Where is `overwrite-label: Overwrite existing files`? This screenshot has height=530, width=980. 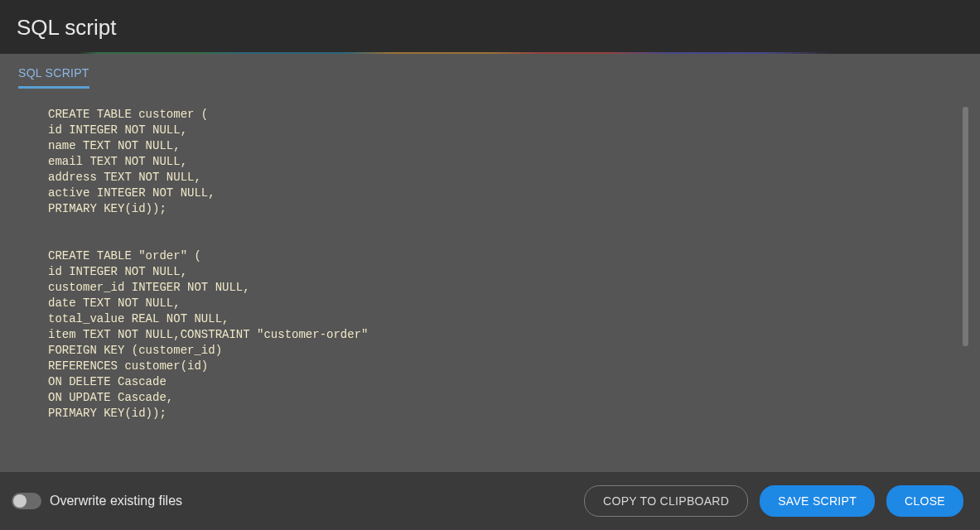 overwrite-label: Overwrite existing files is located at coordinates (116, 501).